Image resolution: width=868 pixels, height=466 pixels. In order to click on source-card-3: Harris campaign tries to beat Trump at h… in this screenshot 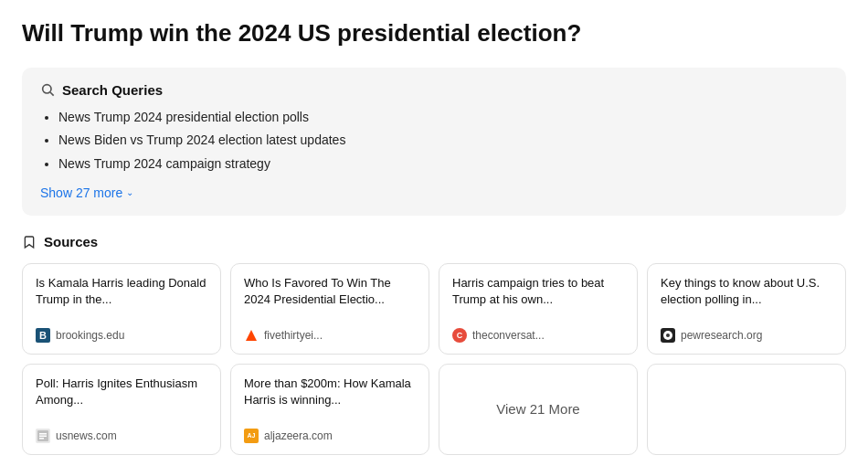, I will do `click(538, 309)`.